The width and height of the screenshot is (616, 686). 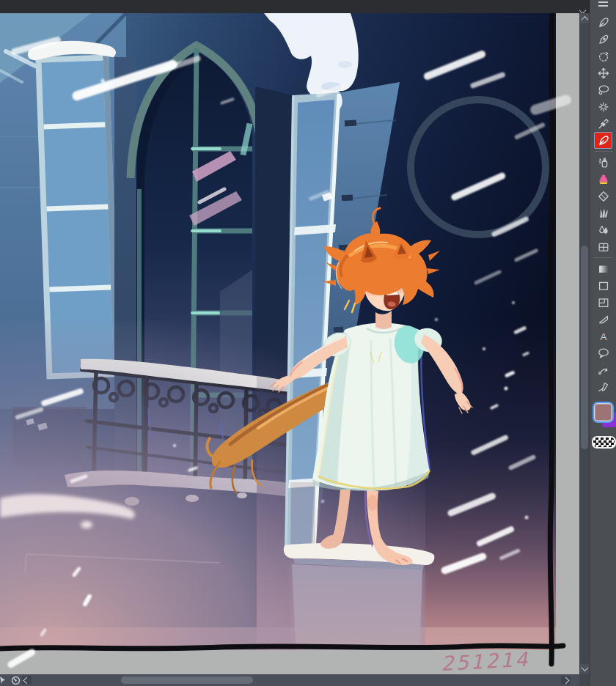 What do you see at coordinates (603, 179) in the screenshot?
I see `tool-decoration` at bounding box center [603, 179].